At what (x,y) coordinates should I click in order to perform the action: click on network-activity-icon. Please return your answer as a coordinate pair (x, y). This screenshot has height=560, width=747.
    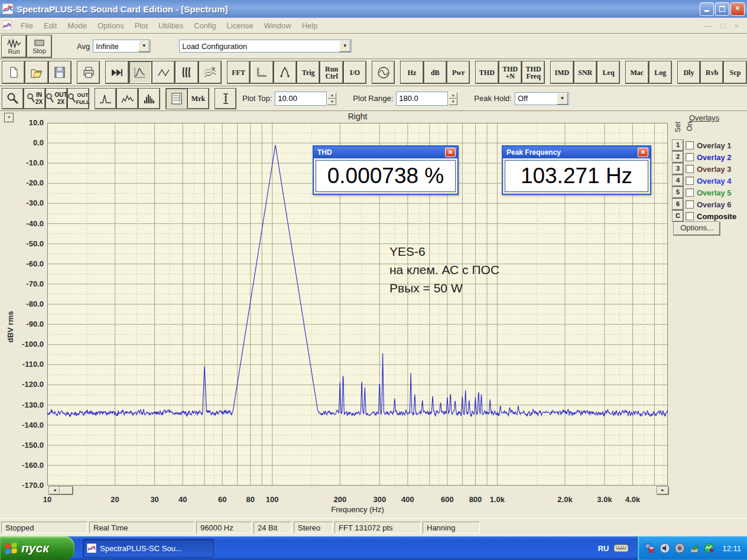
    Looking at the image, I should click on (709, 548).